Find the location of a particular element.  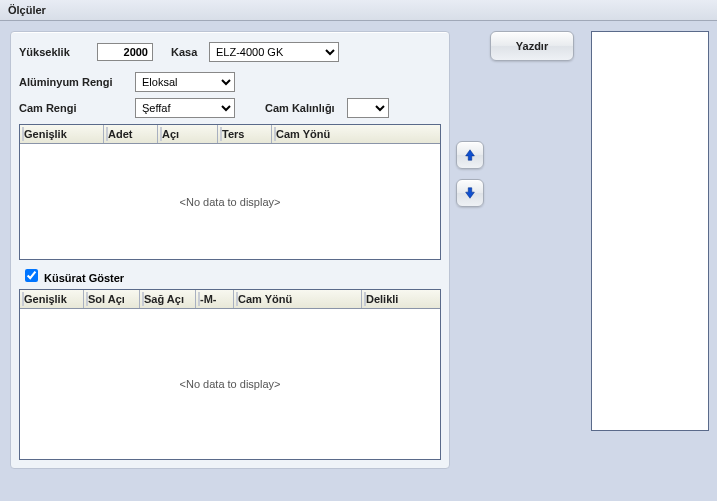

arrow-controls is located at coordinates (470, 305).